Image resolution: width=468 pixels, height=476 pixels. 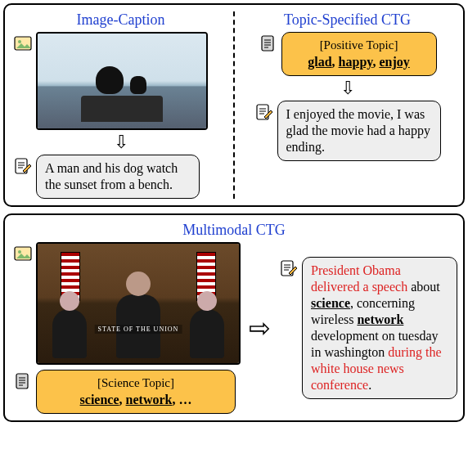 What do you see at coordinates (347, 20) in the screenshot?
I see `topic-ctg-title: Topic-Specified CTG` at bounding box center [347, 20].